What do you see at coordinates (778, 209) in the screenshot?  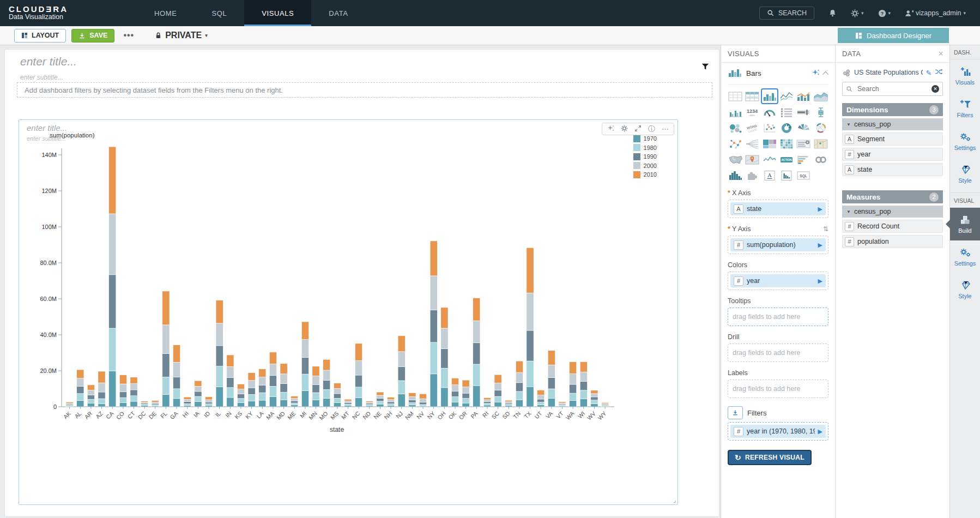 I see `x-axis-field-pill: A state ▶` at bounding box center [778, 209].